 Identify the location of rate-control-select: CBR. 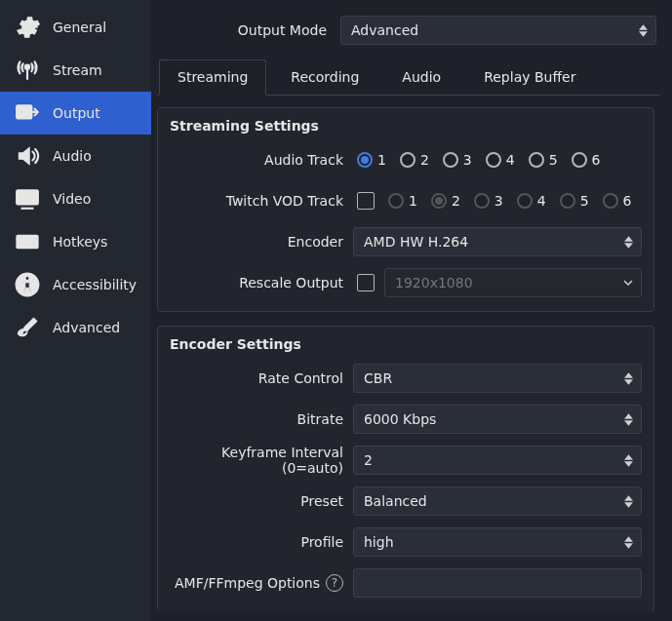
(497, 378).